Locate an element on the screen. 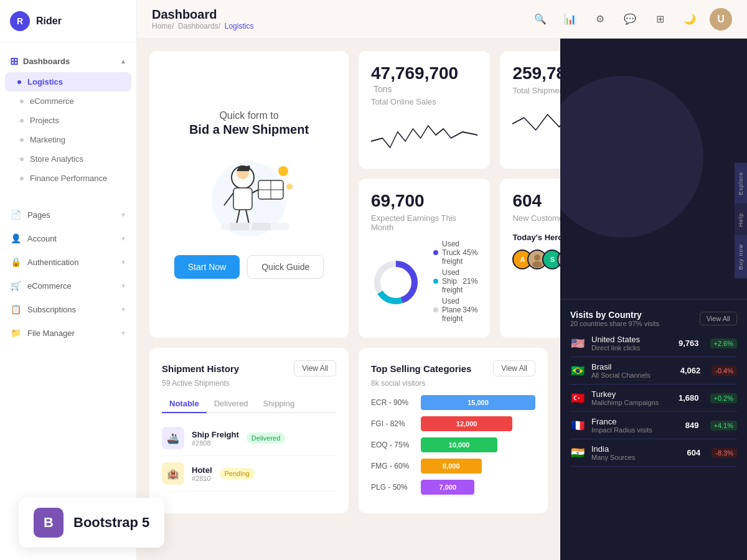  user-avatar: U is located at coordinates (721, 19).